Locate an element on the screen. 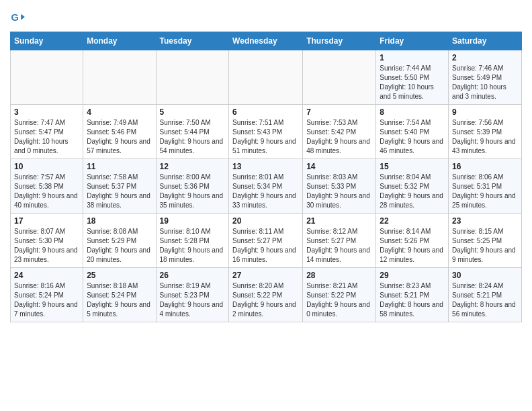  day-number: 13 is located at coordinates (266, 167).